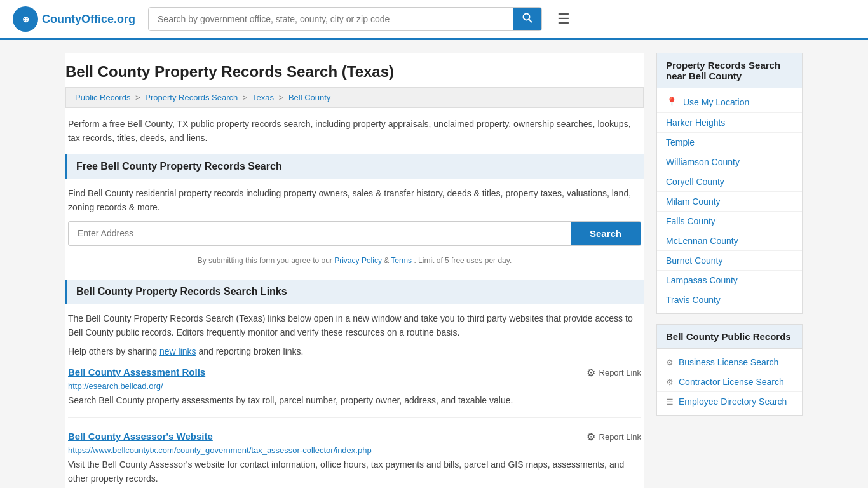  What do you see at coordinates (729, 402) in the screenshot?
I see `employee-directory-item: ☰ Employee Directory Search` at bounding box center [729, 402].